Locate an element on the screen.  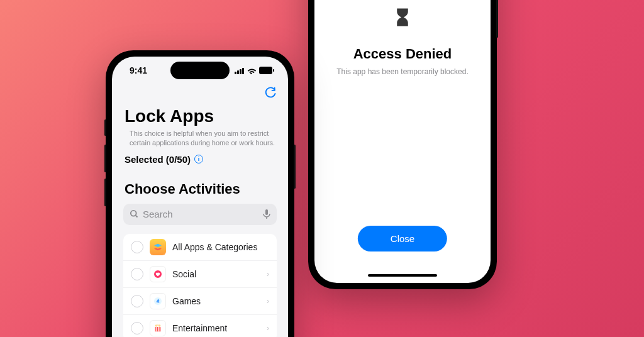
home-indicator is located at coordinates (402, 275).